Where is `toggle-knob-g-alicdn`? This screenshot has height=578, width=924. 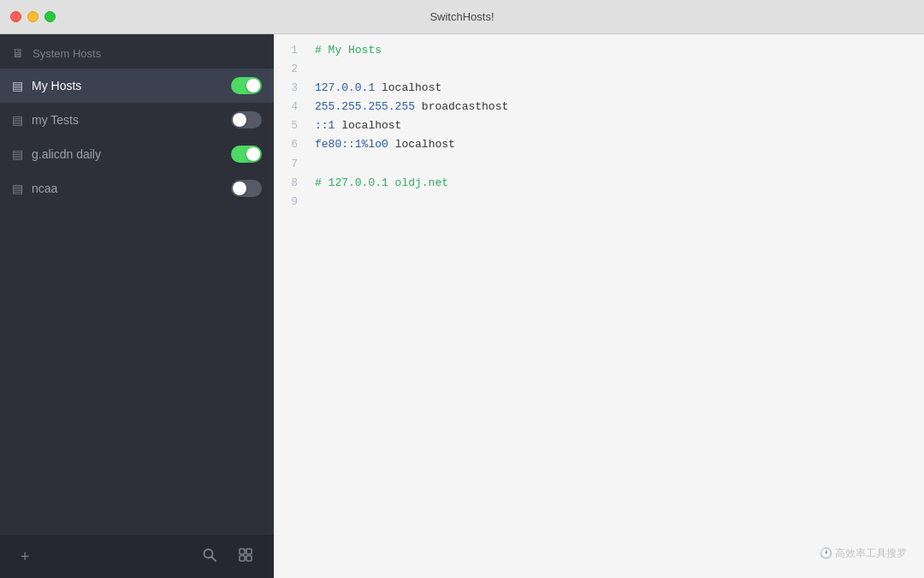 toggle-knob-g-alicdn is located at coordinates (253, 154).